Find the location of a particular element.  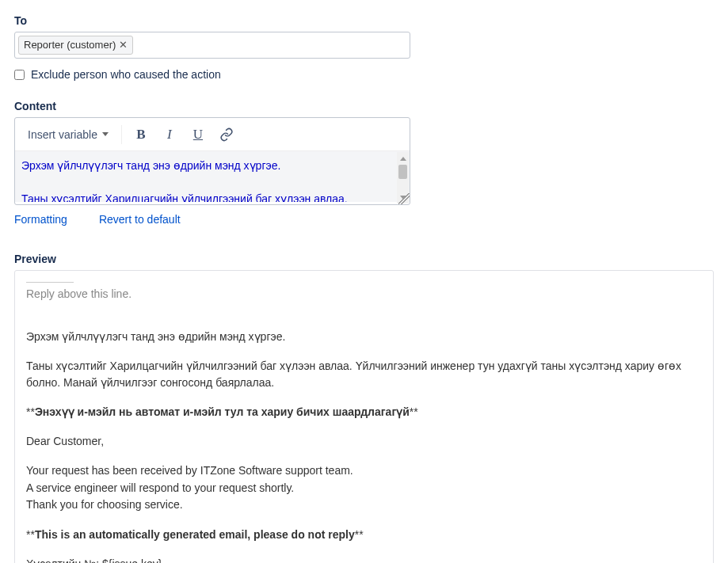

scroll-thumb is located at coordinates (402, 172).